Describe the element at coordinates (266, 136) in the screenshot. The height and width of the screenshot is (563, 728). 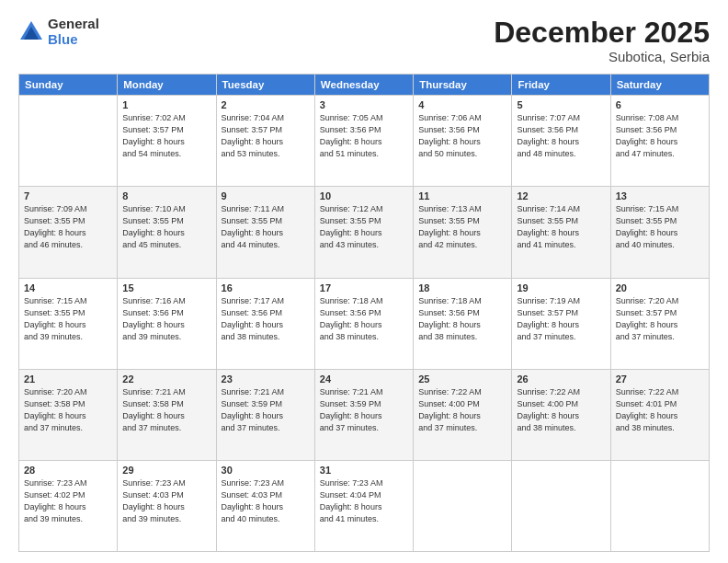
I see `day-info: Sunrise: 7:04 AM Sunset: 3:57 PM Dayligh…` at that location.